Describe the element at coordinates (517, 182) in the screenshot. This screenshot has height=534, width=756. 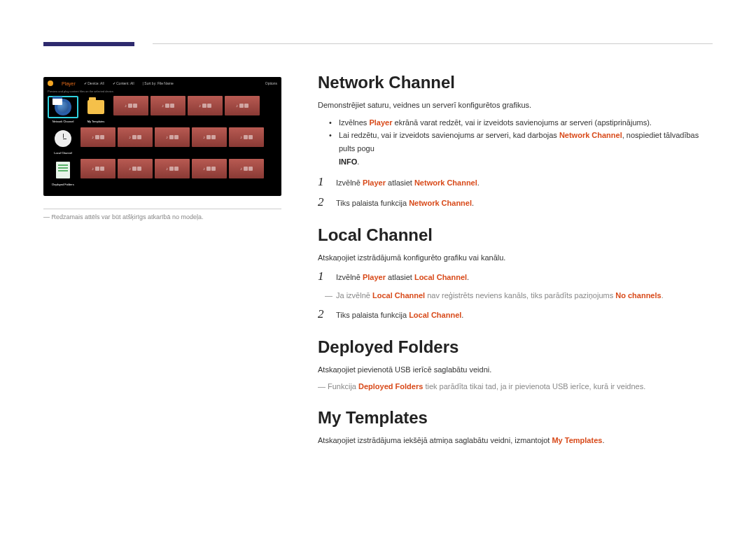
I see `step-1: 1 Izvēlnē Player atlasiet Network Channe…` at that location.